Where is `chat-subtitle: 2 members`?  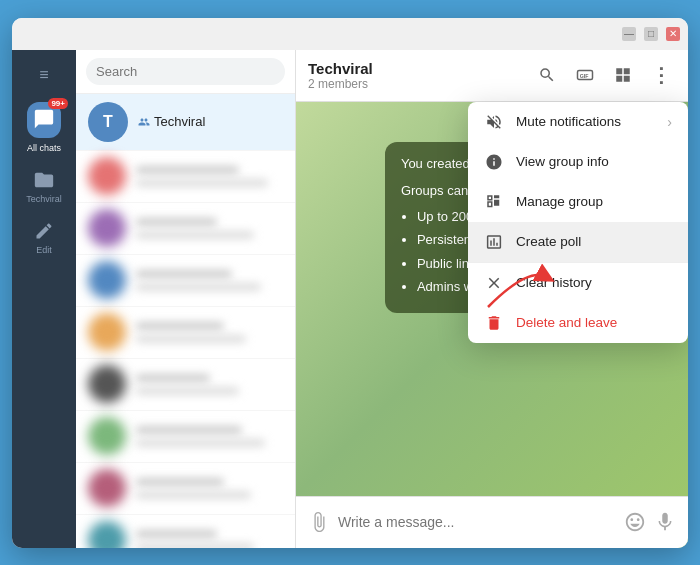
chat-subtitle: 2 members is located at coordinates (420, 84).